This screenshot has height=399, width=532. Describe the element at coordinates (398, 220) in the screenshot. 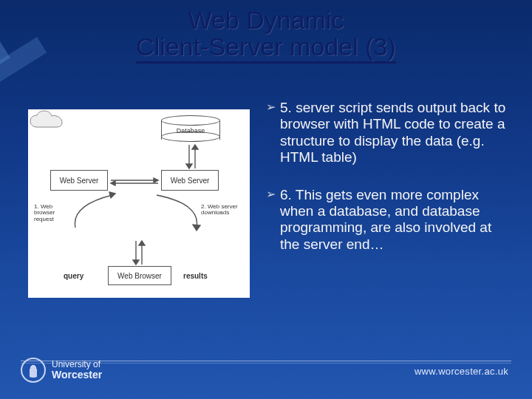

I see `bullet-text: 6. This gets even more complex when a da…` at that location.